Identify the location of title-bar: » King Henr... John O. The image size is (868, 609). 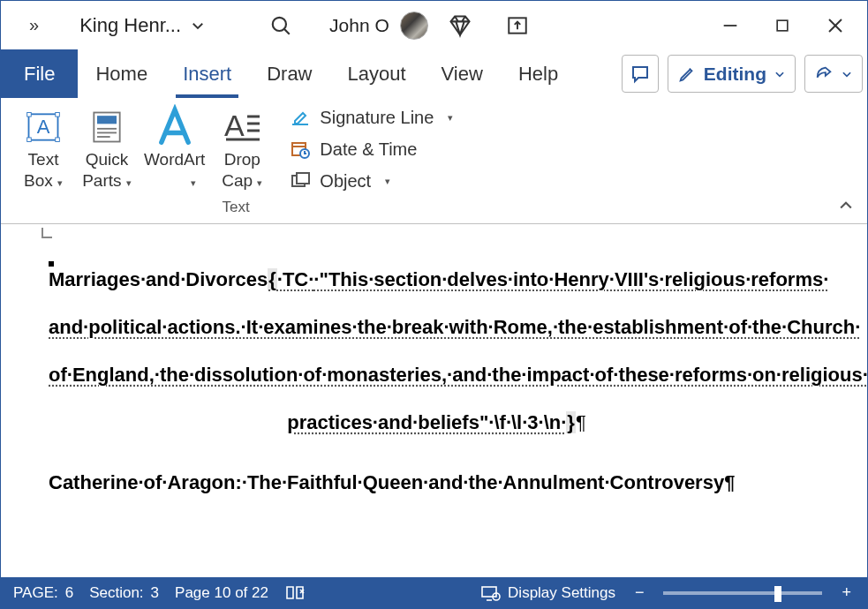
(434, 25).